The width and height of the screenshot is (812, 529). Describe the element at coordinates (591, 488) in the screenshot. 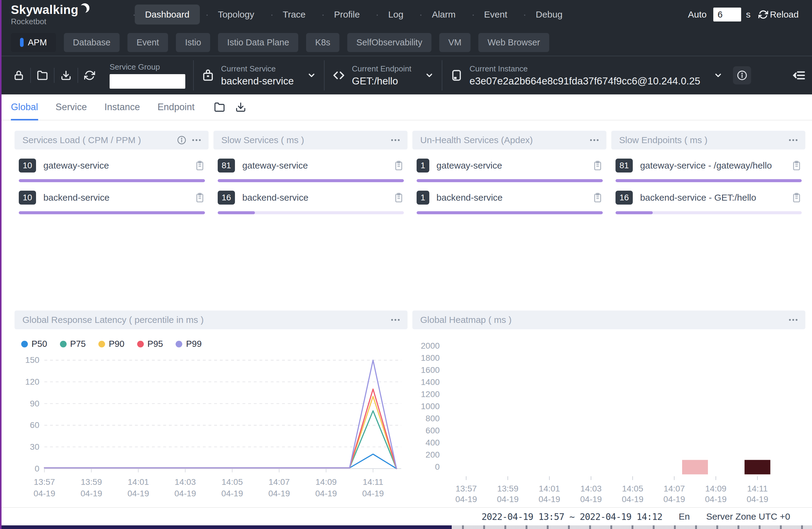

I see `svg-text: 14:03` at that location.